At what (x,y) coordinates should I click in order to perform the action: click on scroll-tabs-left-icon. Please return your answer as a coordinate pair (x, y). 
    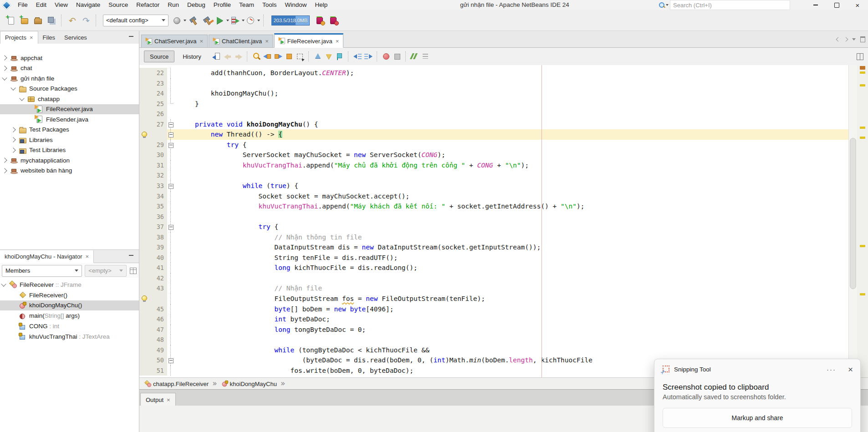
    Looking at the image, I should click on (838, 40).